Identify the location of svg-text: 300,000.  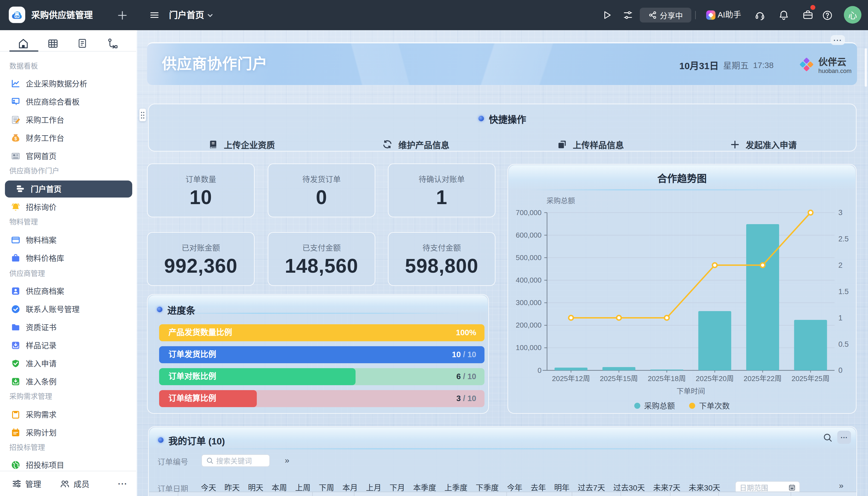
(529, 303).